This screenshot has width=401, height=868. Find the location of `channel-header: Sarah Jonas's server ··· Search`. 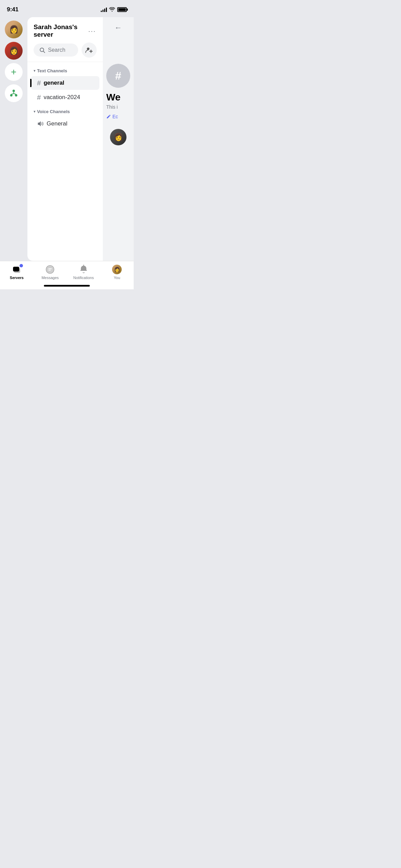

channel-header: Sarah Jonas's server ··· Search is located at coordinates (65, 40).